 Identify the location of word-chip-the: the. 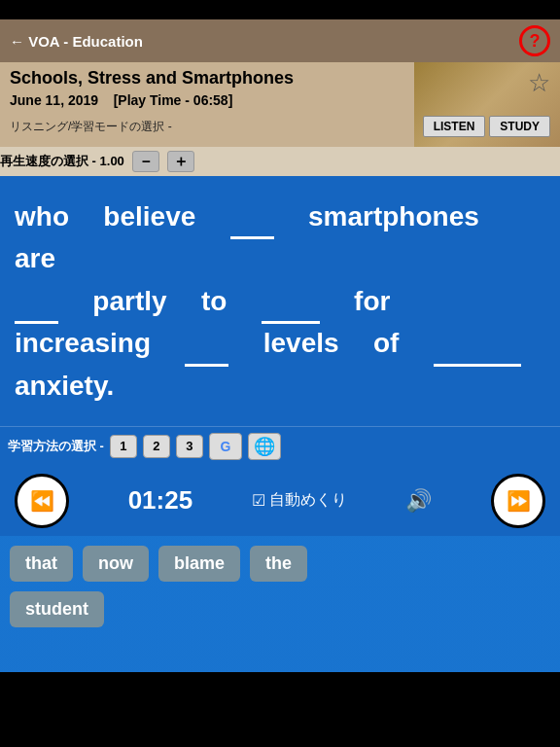
(278, 564).